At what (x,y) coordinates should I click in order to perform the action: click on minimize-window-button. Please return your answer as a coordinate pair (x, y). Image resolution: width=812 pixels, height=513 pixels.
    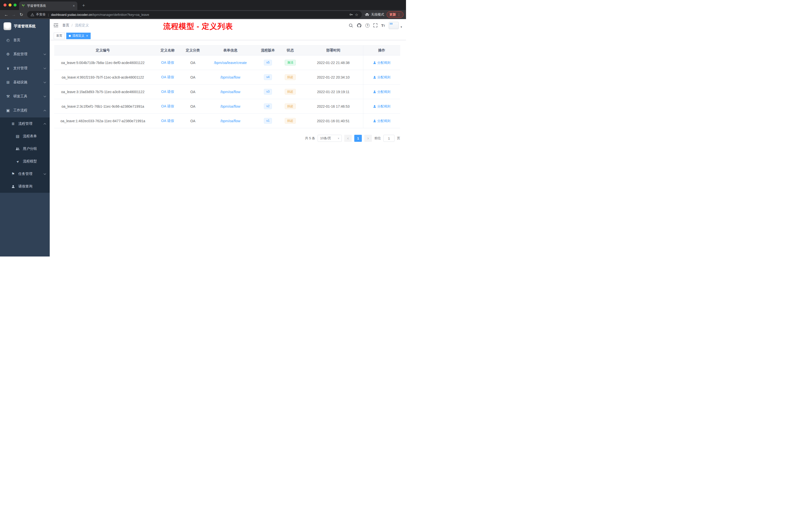
    Looking at the image, I should click on (10, 5).